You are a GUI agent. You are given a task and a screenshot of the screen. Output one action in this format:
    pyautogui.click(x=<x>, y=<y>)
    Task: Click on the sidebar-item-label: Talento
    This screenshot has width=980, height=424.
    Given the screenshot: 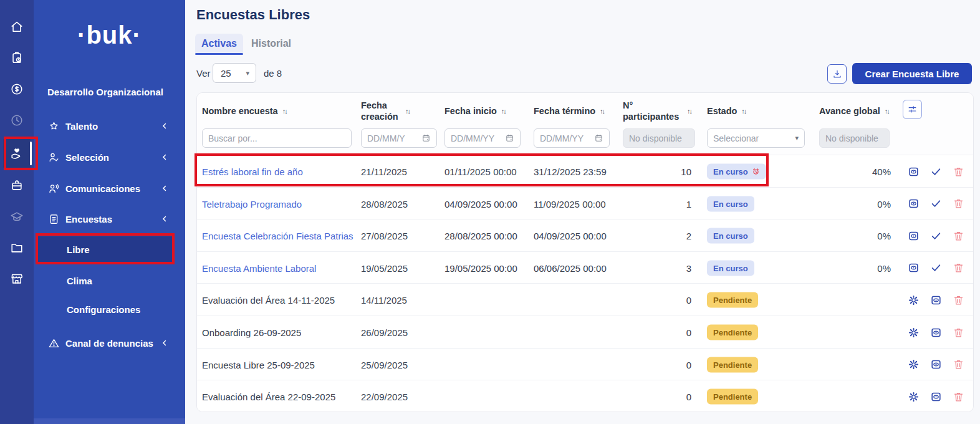 What is the action you would take?
    pyautogui.click(x=82, y=126)
    